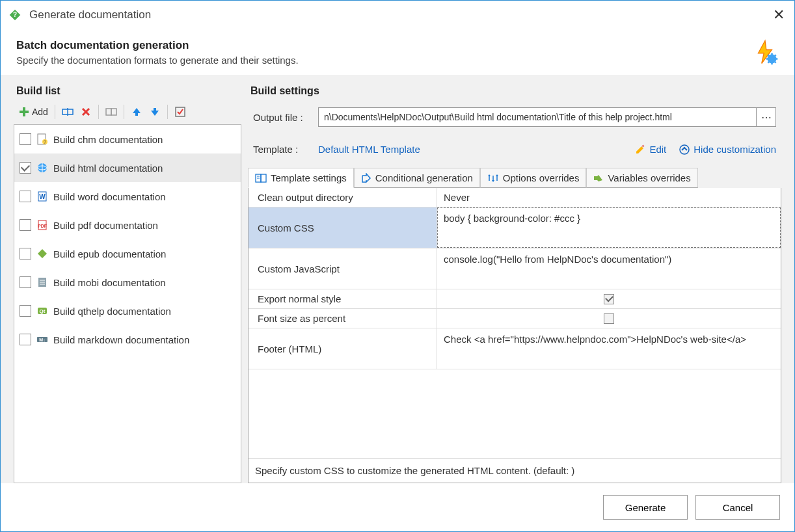 The height and width of the screenshot is (532, 795). Describe the element at coordinates (609, 228) in the screenshot. I see `setting-value: body { background-color: #ccc }` at that location.